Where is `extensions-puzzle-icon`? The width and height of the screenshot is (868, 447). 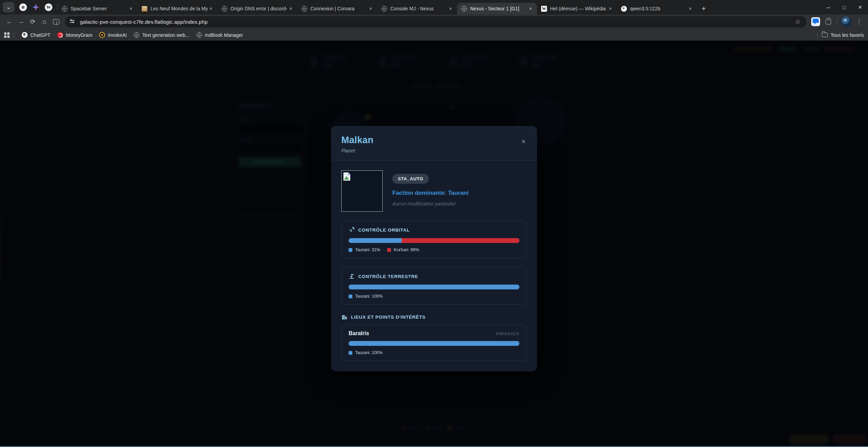
extensions-puzzle-icon is located at coordinates (828, 22).